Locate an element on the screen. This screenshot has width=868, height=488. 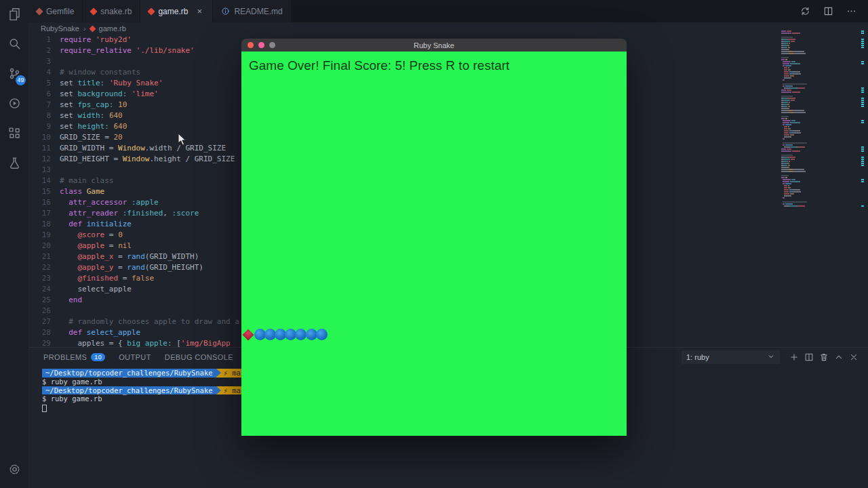
tab-bar-actions is located at coordinates (833, 11).